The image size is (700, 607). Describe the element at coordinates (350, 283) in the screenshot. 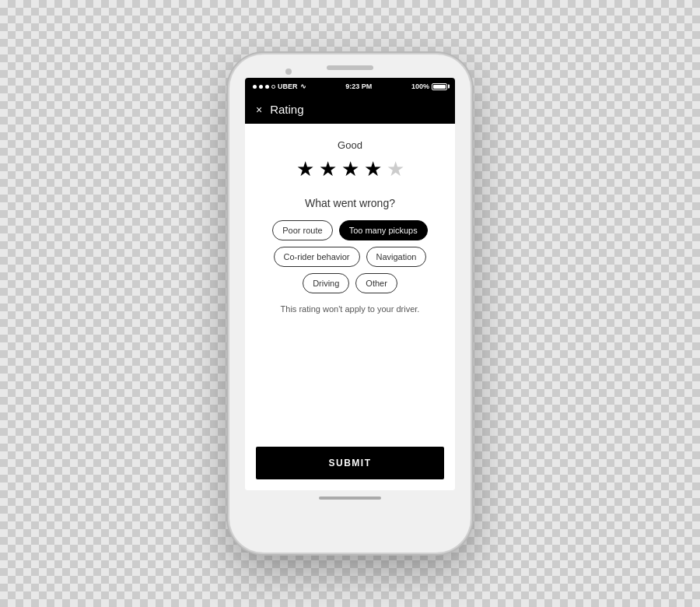

I see `tags-row-3: Driving Other` at that location.